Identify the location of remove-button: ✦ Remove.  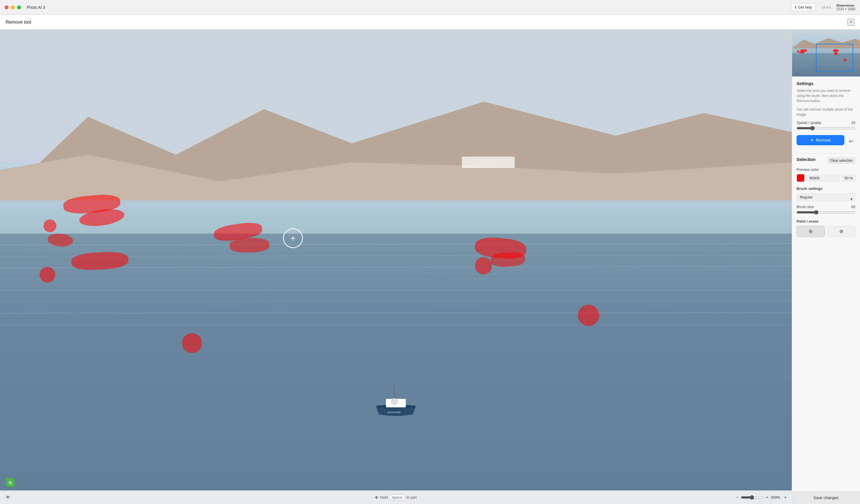
(820, 140).